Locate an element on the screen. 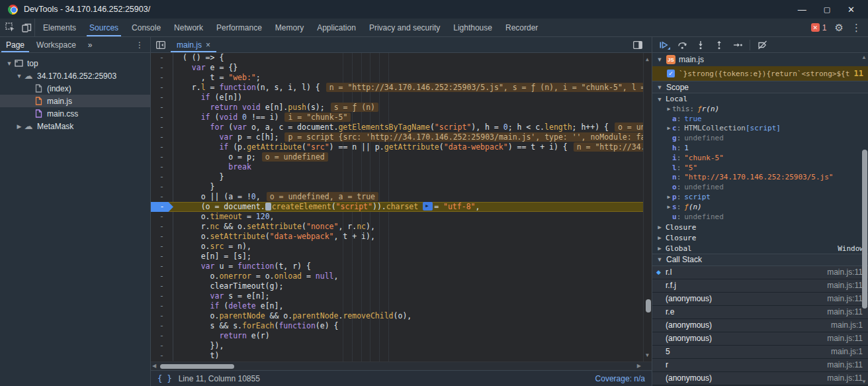 Image resolution: width=868 pixels, height=386 pixels. code-line: - e[n] = [s]; is located at coordinates (401, 257).